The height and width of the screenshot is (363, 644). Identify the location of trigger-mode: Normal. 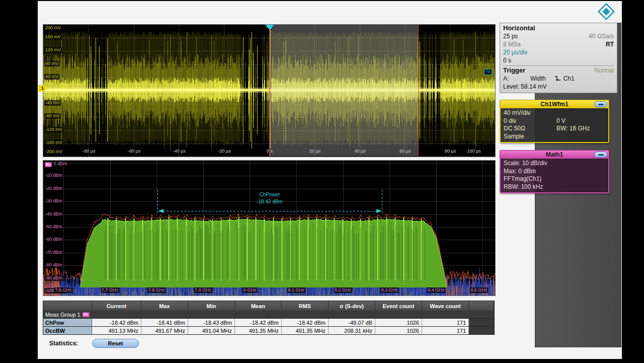
(604, 70).